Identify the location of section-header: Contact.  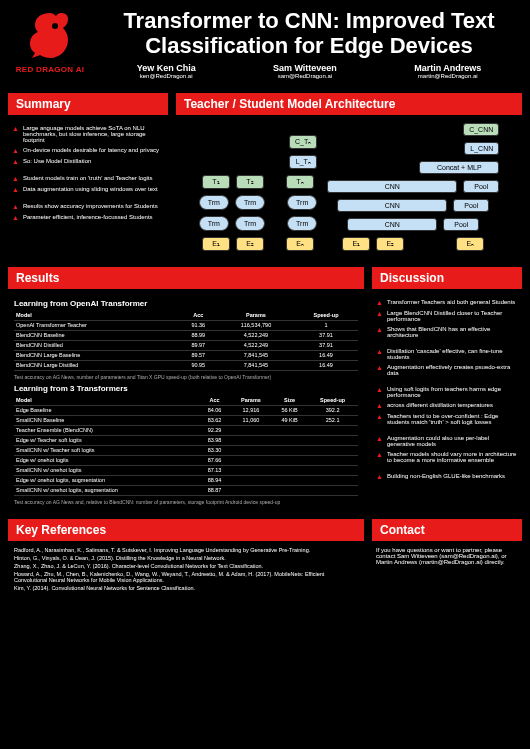
(447, 530).